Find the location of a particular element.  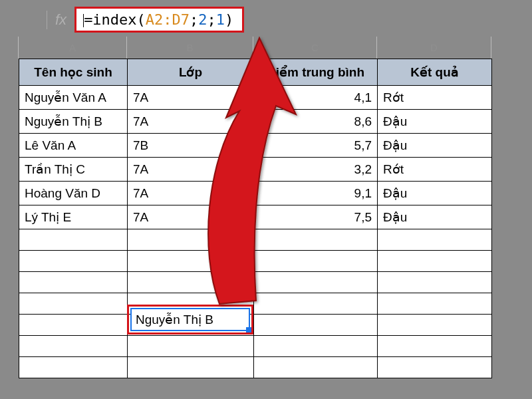

formula-bar: fx =index(A2:D7;2;1) is located at coordinates (266, 18).